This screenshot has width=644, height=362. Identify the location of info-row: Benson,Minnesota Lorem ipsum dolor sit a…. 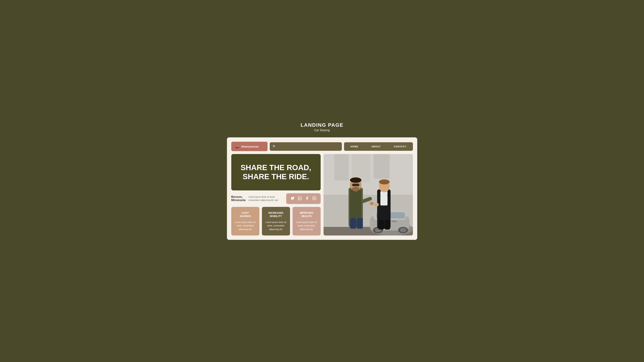
(276, 199).